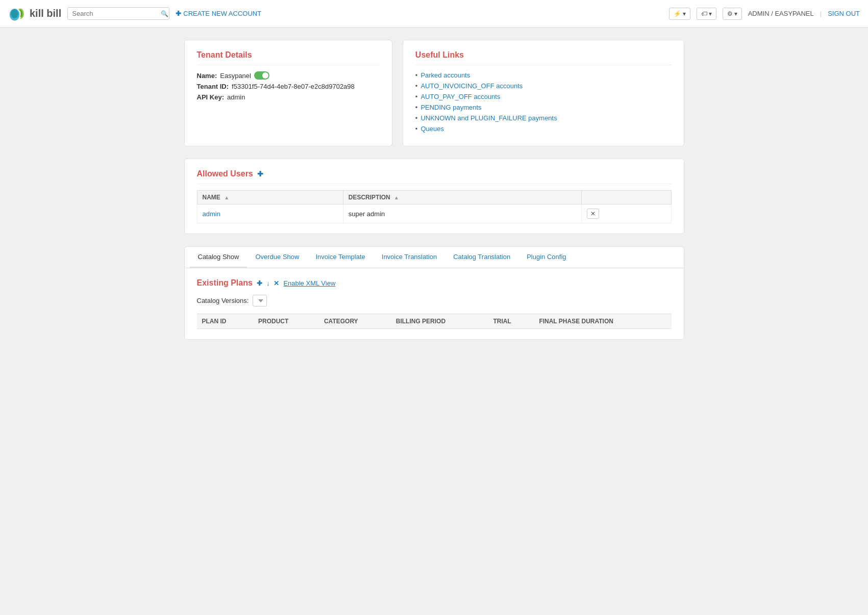  What do you see at coordinates (434, 258) in the screenshot?
I see `tabs-bar: Catalog Show Overdue Show Invoice Templa…` at bounding box center [434, 258].